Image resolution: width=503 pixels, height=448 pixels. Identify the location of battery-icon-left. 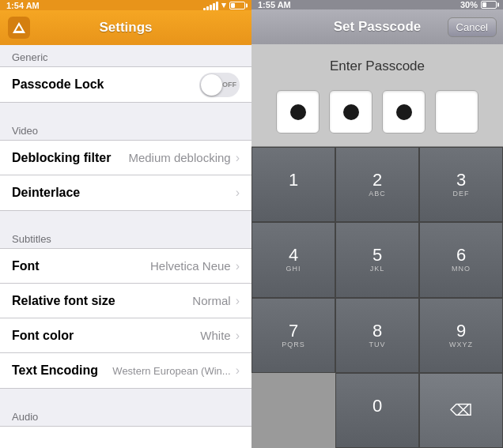
(237, 6).